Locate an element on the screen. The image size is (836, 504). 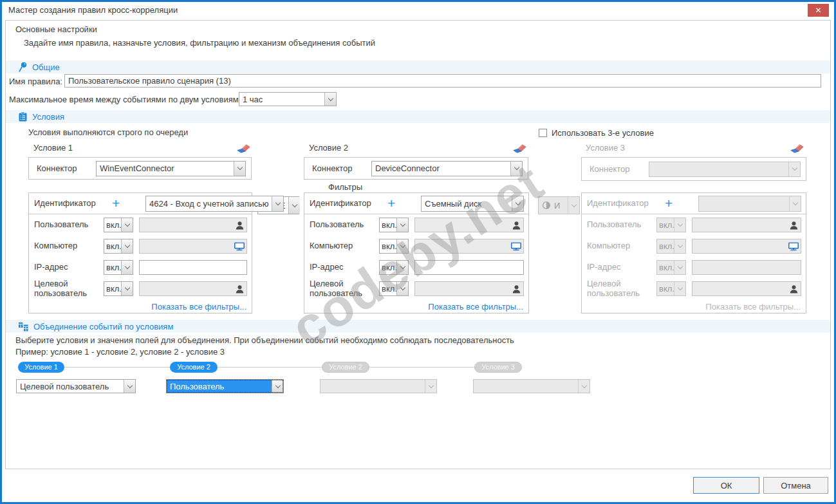
condition2-ip-input is located at coordinates (469, 268).